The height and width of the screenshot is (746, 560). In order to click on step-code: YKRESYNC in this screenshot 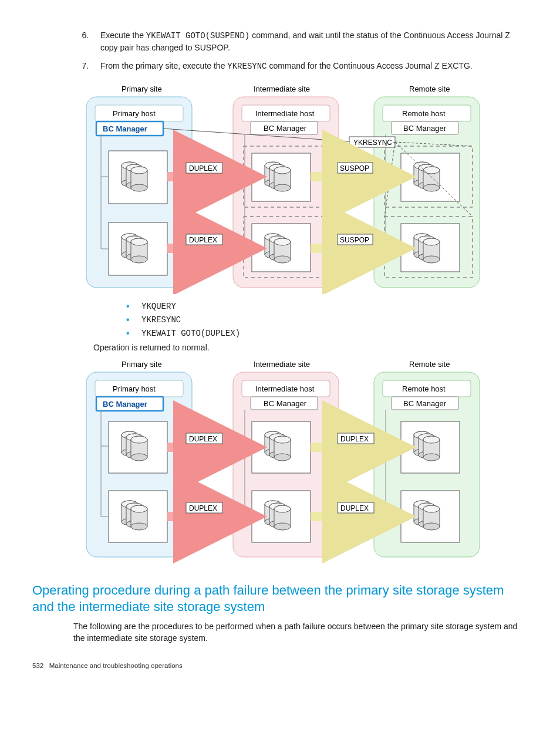, I will do `click(247, 66)`.